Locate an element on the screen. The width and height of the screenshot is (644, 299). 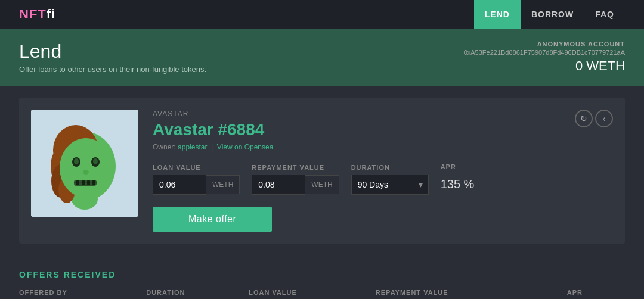
logo-fi: fi is located at coordinates (51, 14).